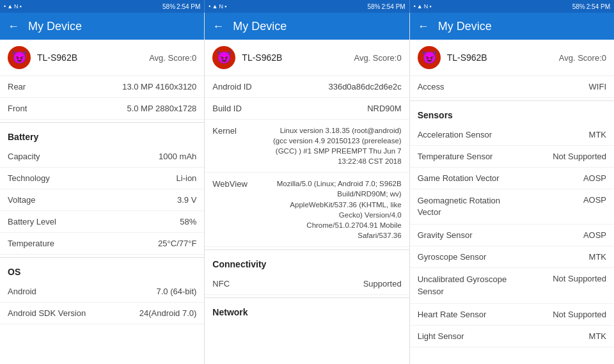  What do you see at coordinates (423, 6) in the screenshot?
I see `left-icons-3: • ▲ N ▪` at bounding box center [423, 6].